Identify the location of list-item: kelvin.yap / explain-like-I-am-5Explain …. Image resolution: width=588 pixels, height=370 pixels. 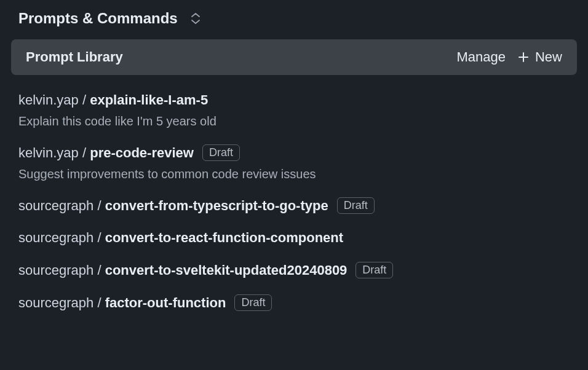
(294, 108).